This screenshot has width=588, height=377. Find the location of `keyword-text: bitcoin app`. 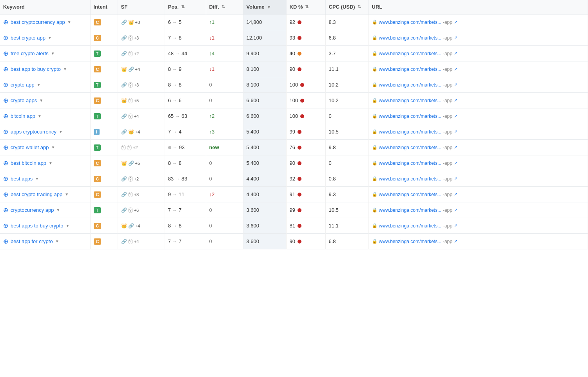

keyword-text: bitcoin app is located at coordinates (23, 116).